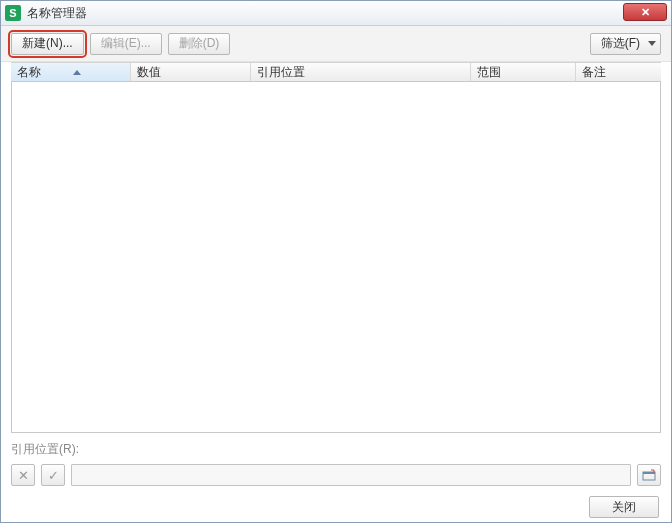 The height and width of the screenshot is (523, 672). I want to click on new-button: 新建(N)..., so click(48, 44).